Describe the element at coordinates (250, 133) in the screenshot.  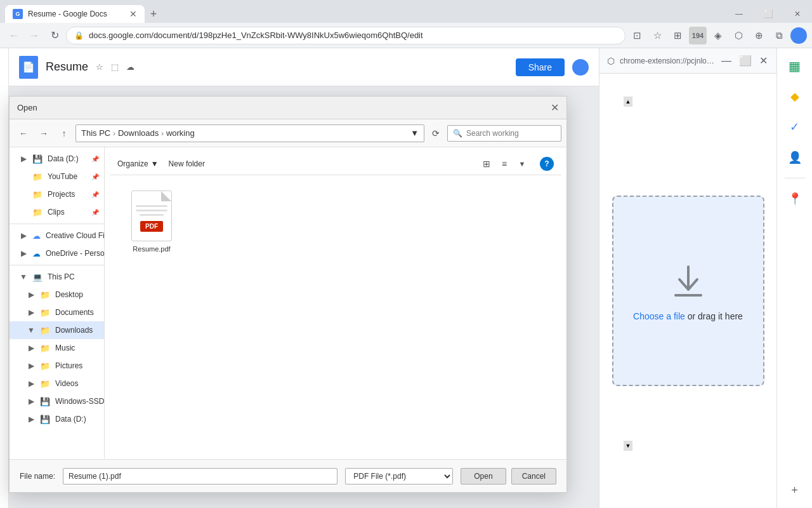
I see `breadcrumb-bar: This PC › Downloads › working ▼` at that location.